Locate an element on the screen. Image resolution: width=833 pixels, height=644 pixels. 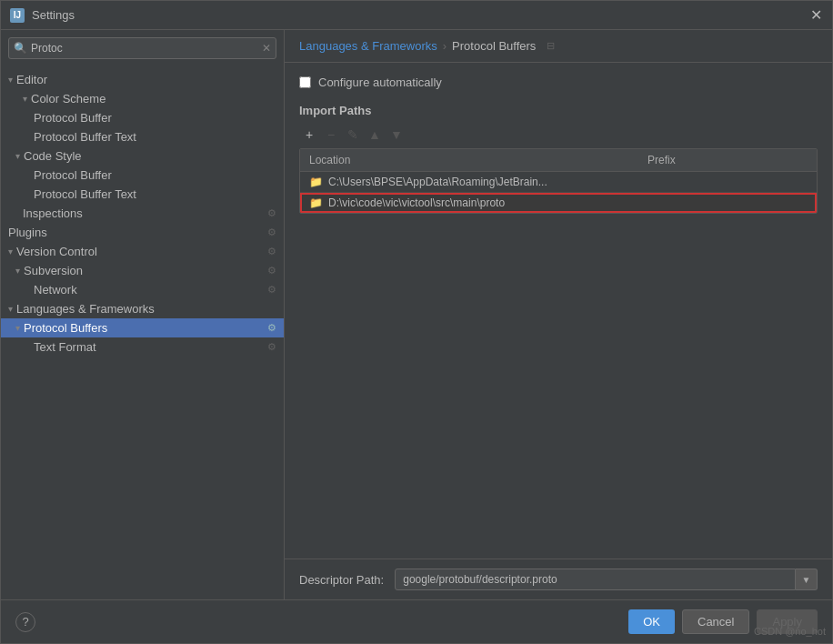
sidebar-item-label: Editor is located at coordinates (32, 80).